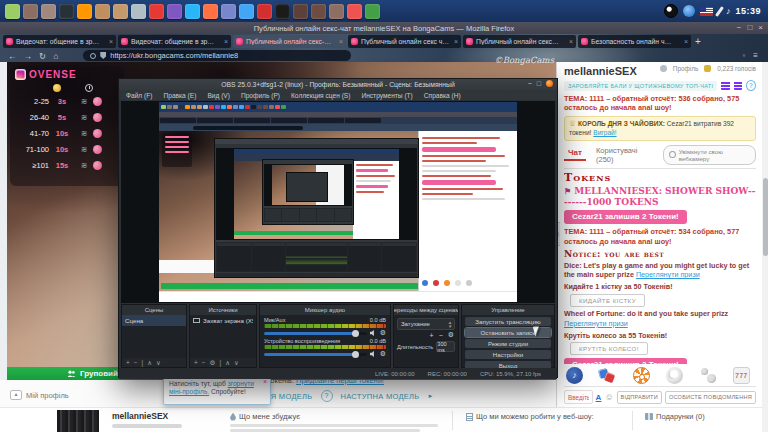  I want to click on pencil-tray-icon, so click(720, 12).